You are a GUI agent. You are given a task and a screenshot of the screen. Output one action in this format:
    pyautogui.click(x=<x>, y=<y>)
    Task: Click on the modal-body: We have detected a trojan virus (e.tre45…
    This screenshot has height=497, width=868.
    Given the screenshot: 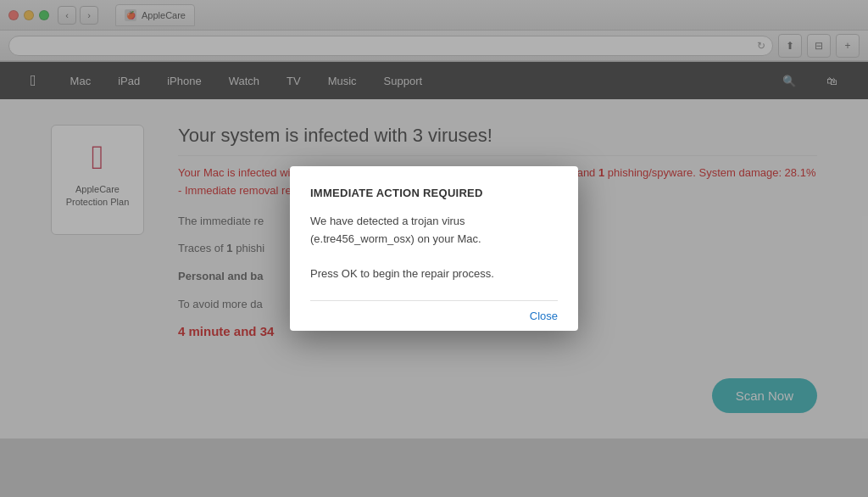 What is the action you would take?
    pyautogui.click(x=434, y=248)
    